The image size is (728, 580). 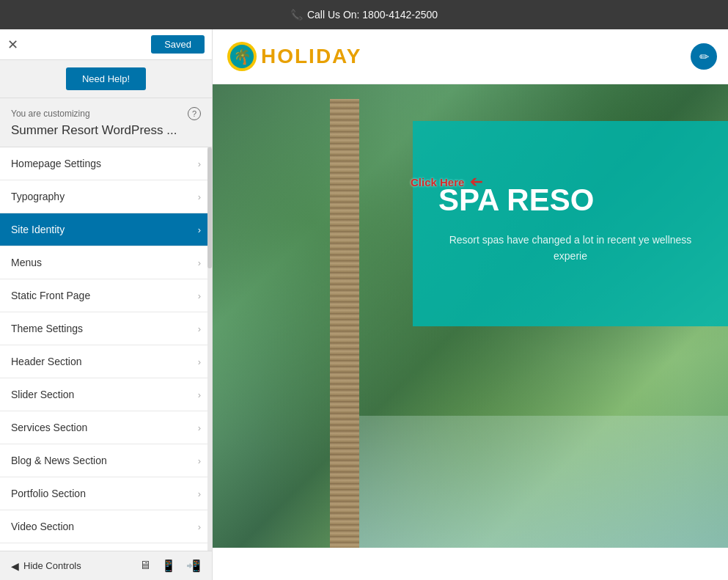 I want to click on phone-text: Call Us On: 1800-4142-2500, so click(x=372, y=15).